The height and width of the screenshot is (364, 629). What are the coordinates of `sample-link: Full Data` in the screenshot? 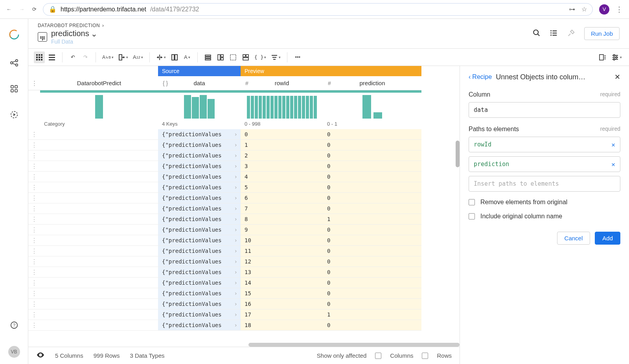 It's located at (74, 42).